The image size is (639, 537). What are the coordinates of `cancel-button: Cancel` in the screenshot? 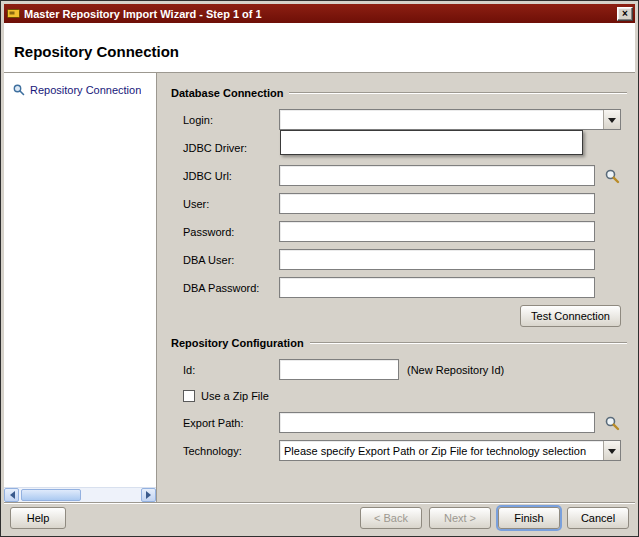 It's located at (598, 518).